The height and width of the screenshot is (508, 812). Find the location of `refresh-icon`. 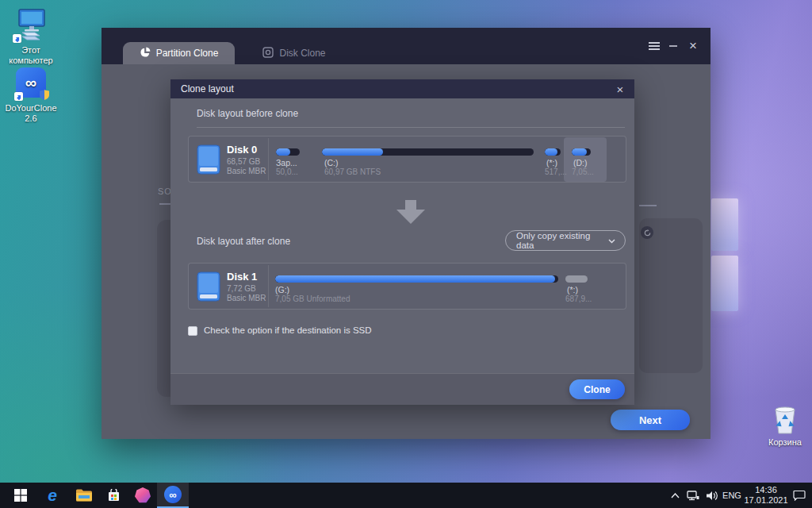

refresh-icon is located at coordinates (647, 233).